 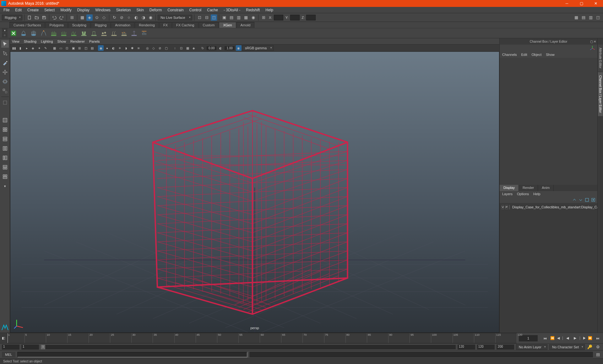 What do you see at coordinates (33, 48) in the screenshot?
I see `image-plane-icon: ◈` at bounding box center [33, 48].